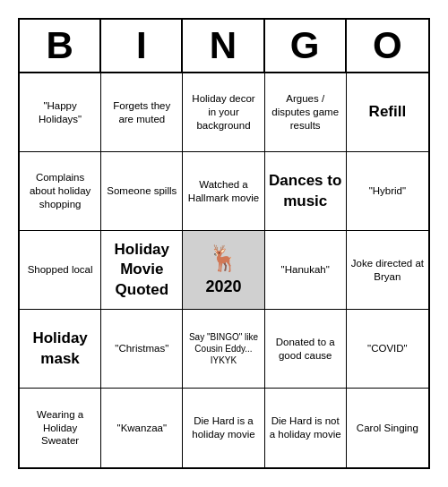  I want to click on bingo-letter-g: G, so click(306, 46).